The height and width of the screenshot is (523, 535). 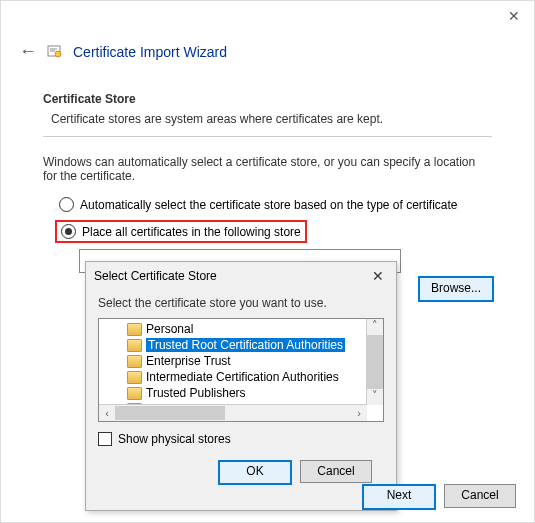 What do you see at coordinates (55, 52) in the screenshot?
I see `certificate-icon` at bounding box center [55, 52].